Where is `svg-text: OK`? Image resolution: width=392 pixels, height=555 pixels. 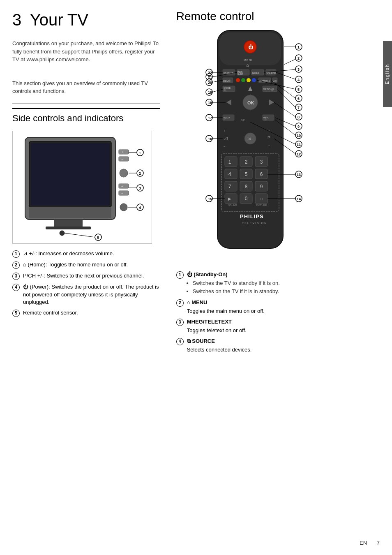 svg-text: OK is located at coordinates (251, 103).